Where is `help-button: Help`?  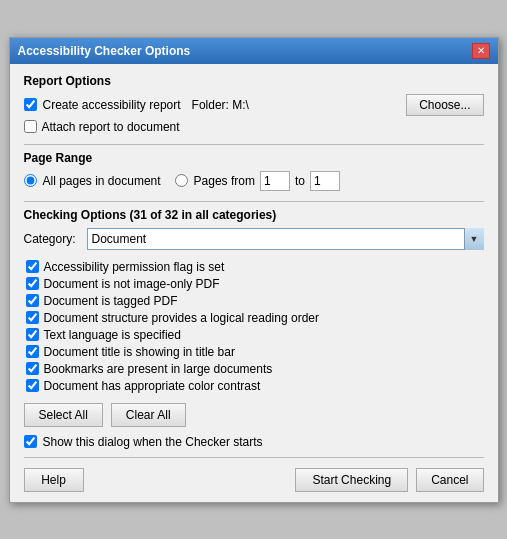
help-button: Help is located at coordinates (54, 480).